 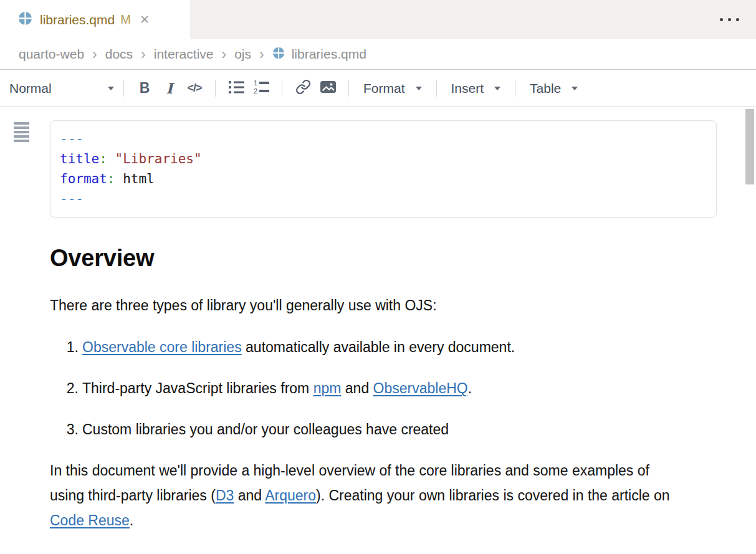 I want to click on breadcrumb-item-interactive: interactive, so click(x=184, y=54).